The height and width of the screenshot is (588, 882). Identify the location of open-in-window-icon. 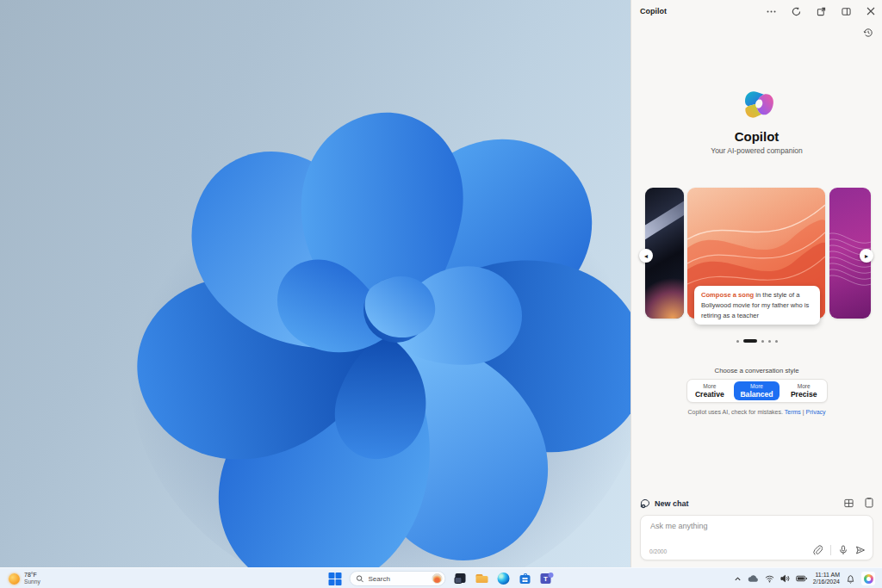
(821, 11).